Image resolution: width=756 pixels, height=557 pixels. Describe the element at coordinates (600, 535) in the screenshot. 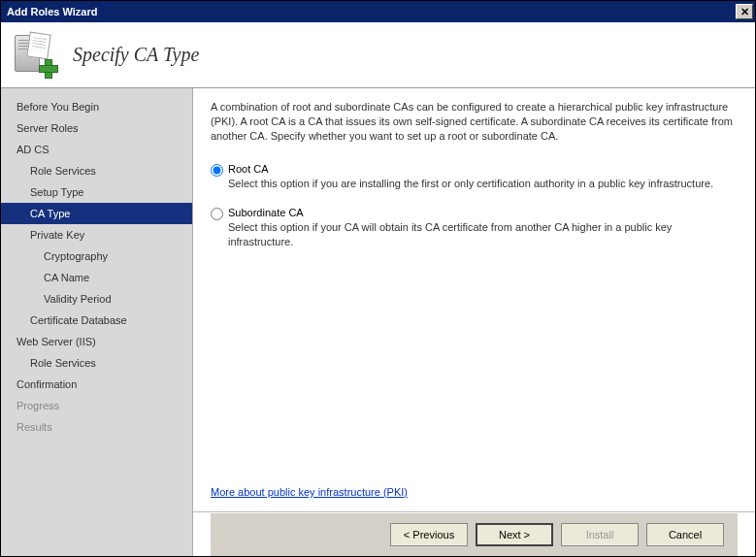

I see `install-button: Install` at that location.